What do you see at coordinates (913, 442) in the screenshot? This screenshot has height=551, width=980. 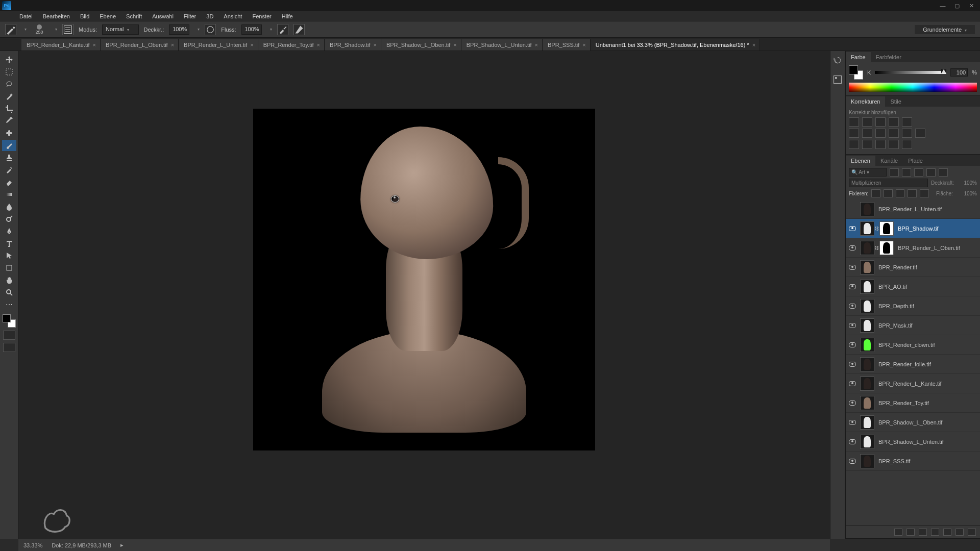 I see `layer-row: BPR_Shadow_L_Unten.tif` at bounding box center [913, 442].